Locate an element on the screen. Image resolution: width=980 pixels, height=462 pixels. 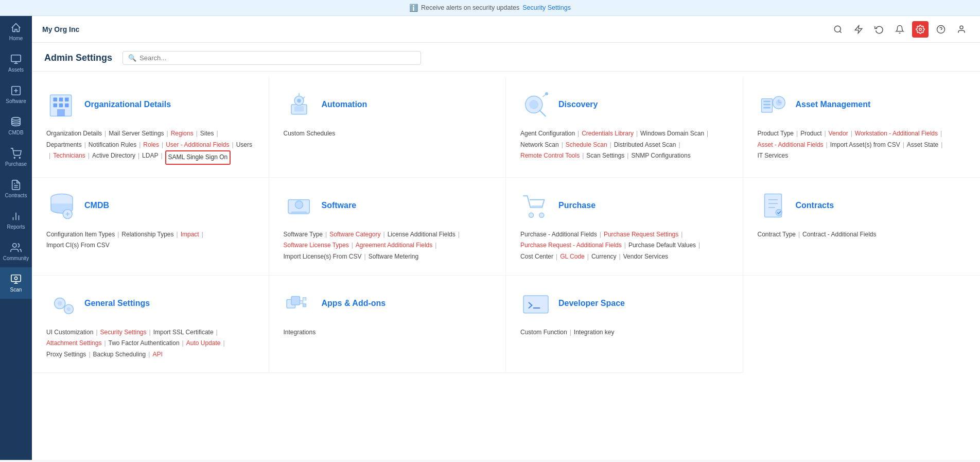
section-software-title: Software is located at coordinates (339, 206).